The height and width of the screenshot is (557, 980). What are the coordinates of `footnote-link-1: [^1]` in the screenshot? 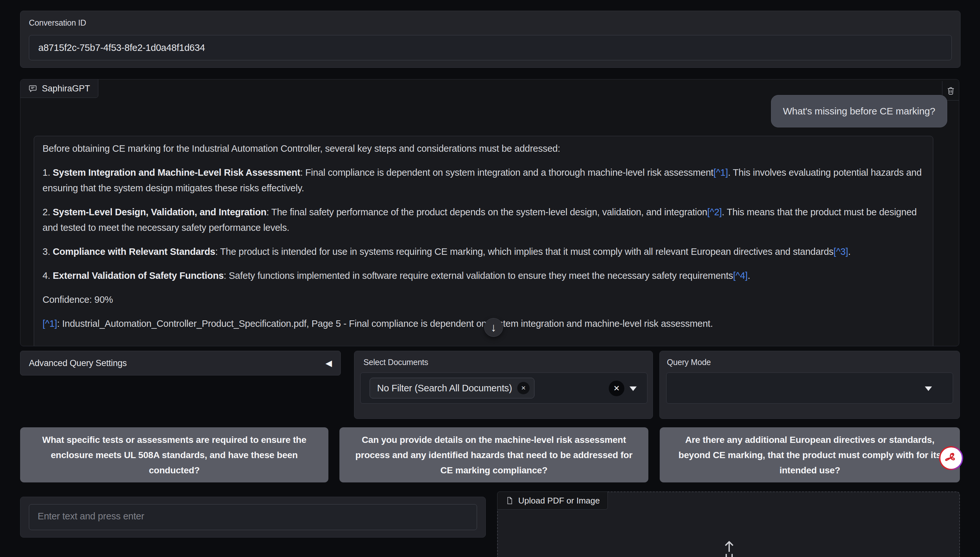 It's located at (50, 324).